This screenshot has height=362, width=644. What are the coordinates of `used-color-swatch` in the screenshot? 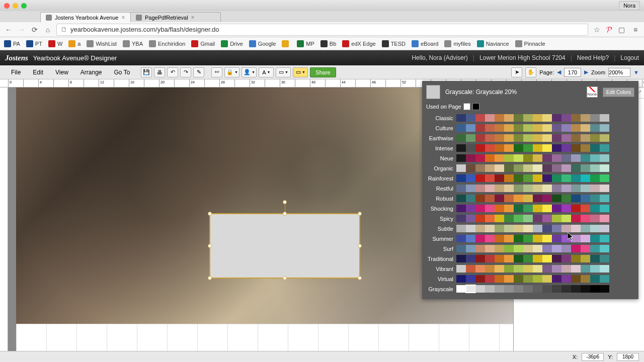 It's located at (476, 107).